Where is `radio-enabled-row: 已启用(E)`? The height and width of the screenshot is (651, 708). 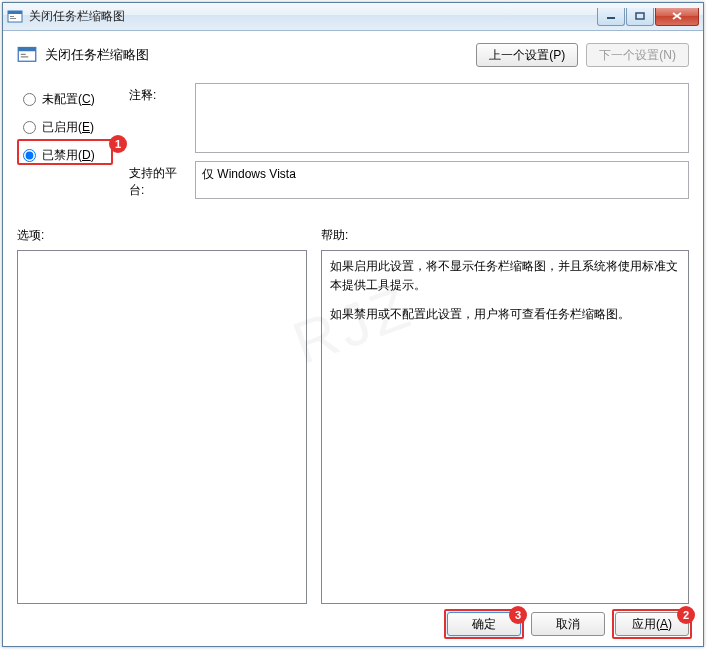
radio-enabled-row: 已启用(E) is located at coordinates (97, 127).